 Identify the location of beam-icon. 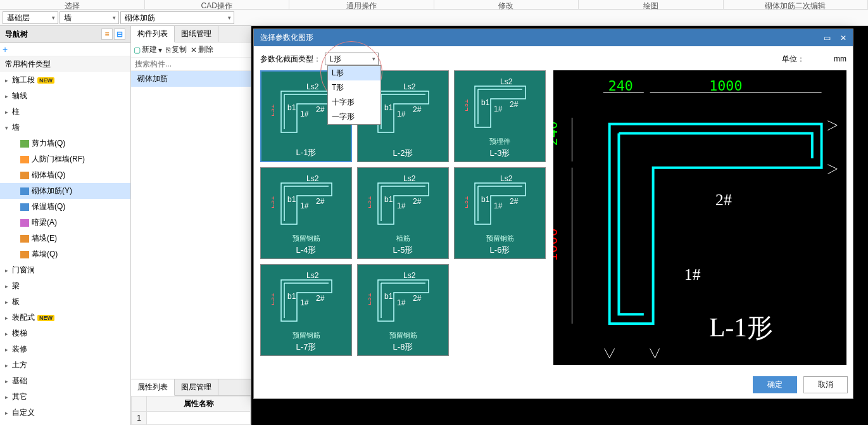
(25, 223).